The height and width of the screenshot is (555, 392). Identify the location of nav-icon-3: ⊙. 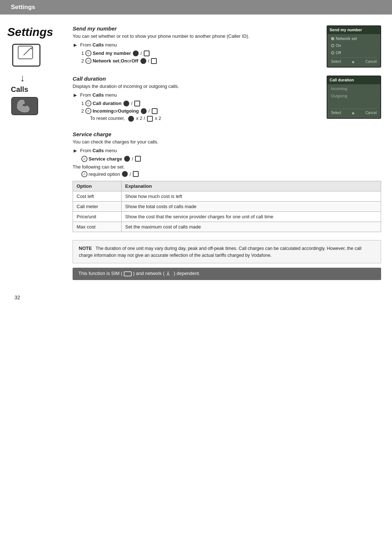
(89, 103).